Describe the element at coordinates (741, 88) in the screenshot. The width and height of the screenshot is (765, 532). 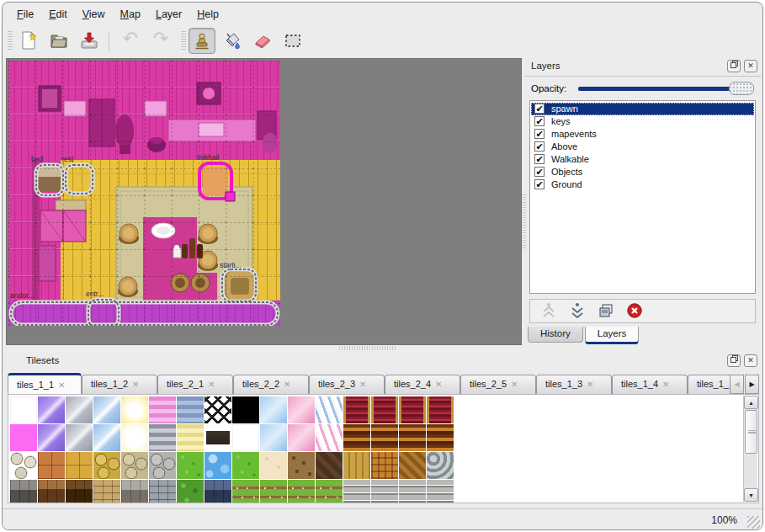
I see `opacity-slider-handle` at that location.